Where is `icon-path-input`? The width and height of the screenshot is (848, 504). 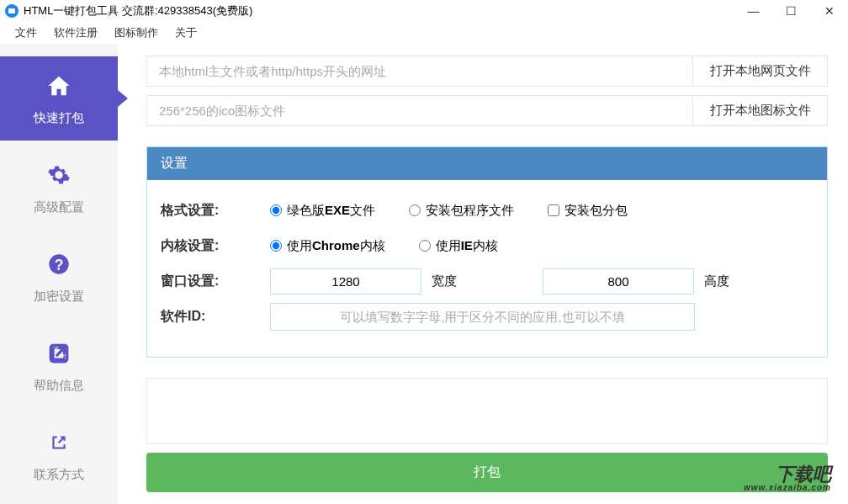 icon-path-input is located at coordinates (420, 111).